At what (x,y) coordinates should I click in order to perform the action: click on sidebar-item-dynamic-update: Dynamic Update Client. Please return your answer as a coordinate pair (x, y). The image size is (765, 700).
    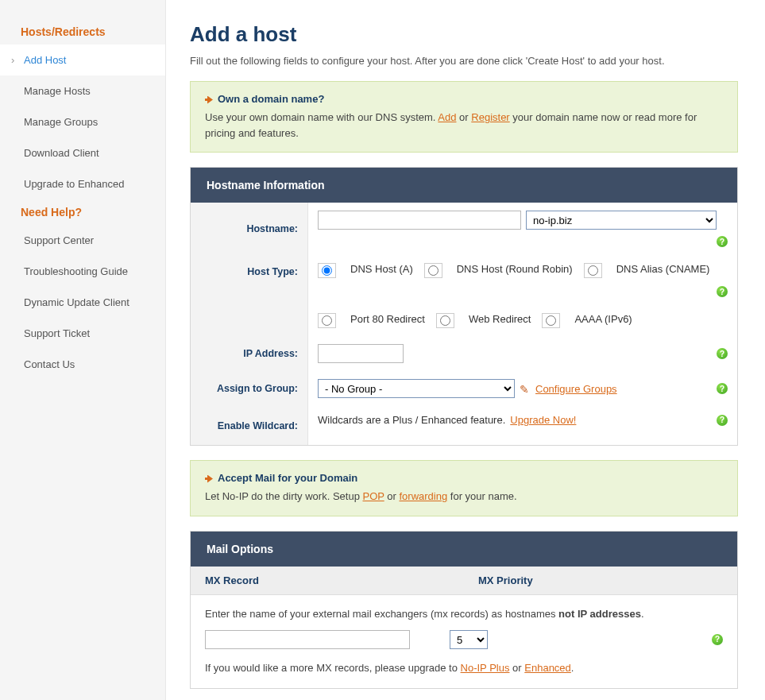
    Looking at the image, I should click on (83, 302).